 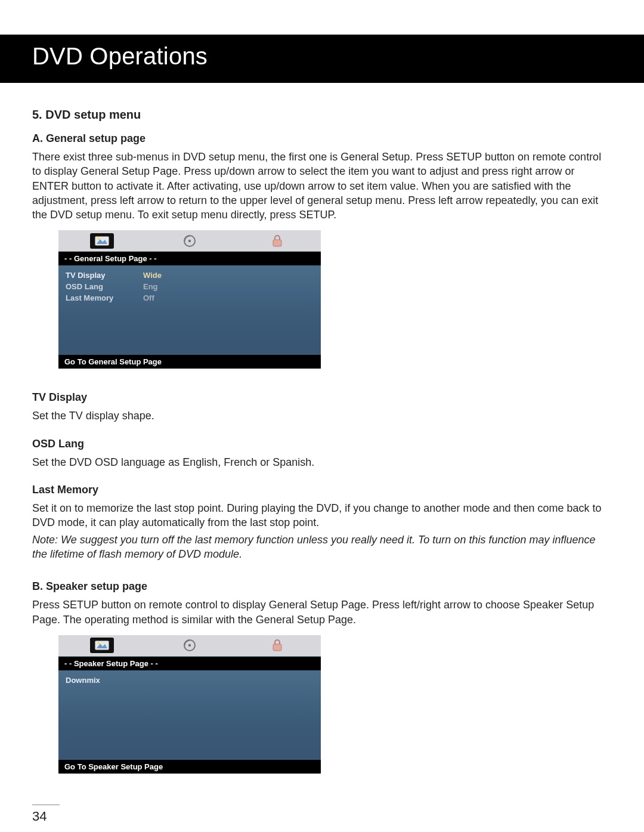 What do you see at coordinates (322, 587) in the screenshot?
I see `subsection-b-heading: B. Speaker setup page` at bounding box center [322, 587].